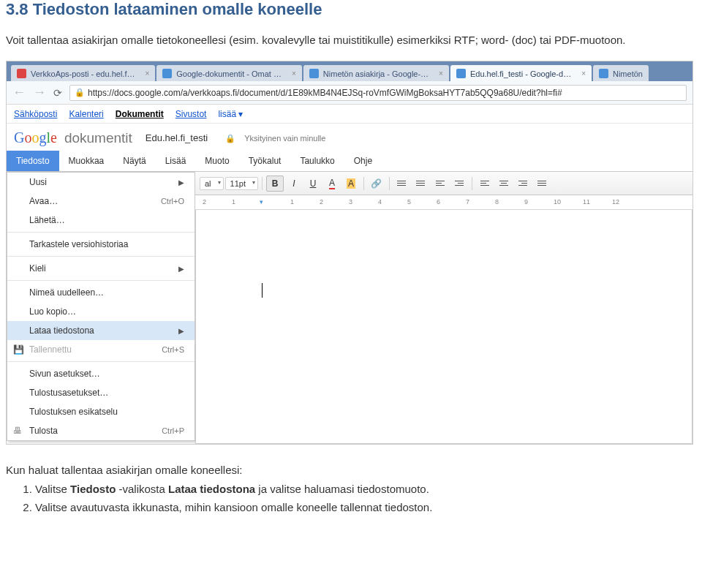 The height and width of the screenshot is (588, 702). I want to click on menu-item-label: Tulostusasetukset…, so click(69, 393).